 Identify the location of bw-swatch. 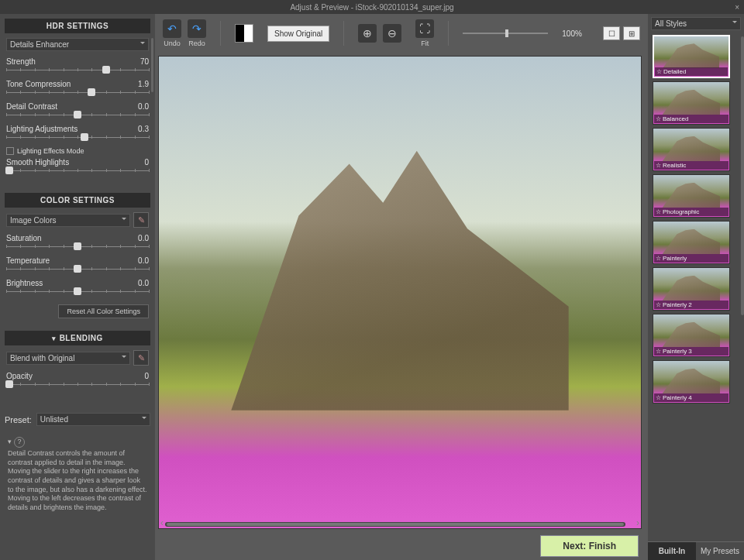
(244, 33).